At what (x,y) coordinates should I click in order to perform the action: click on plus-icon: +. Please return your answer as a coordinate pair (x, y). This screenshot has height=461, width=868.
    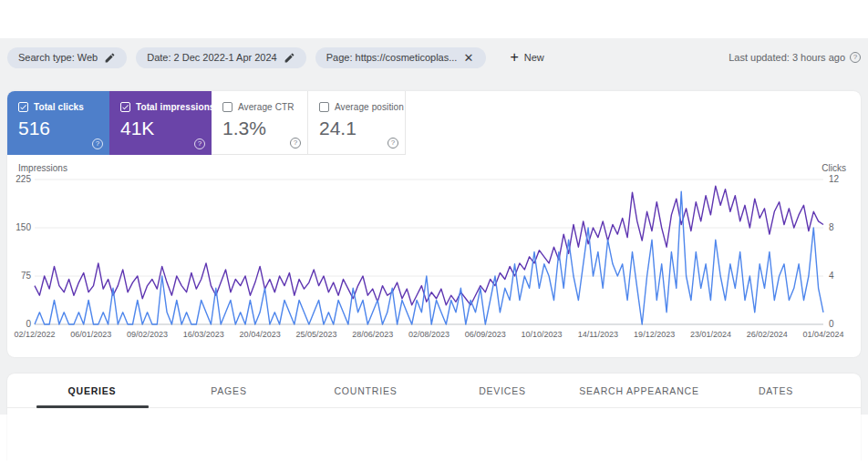
    Looking at the image, I should click on (514, 57).